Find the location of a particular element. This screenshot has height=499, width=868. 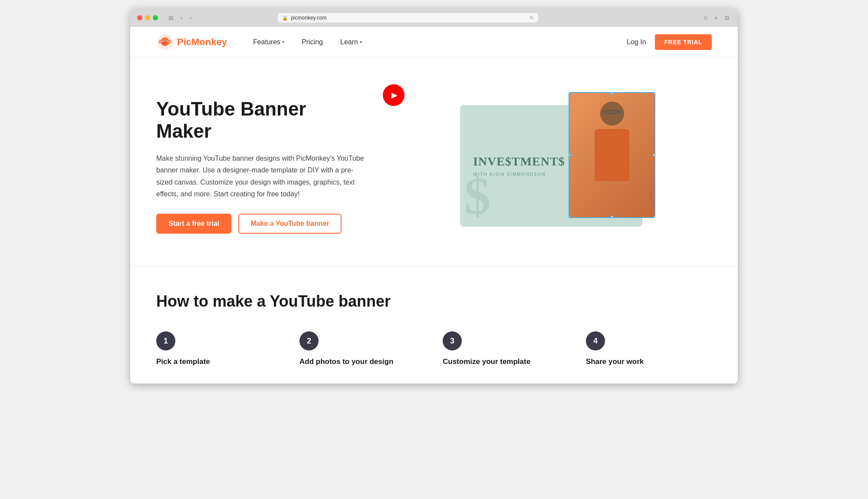

logo-link: PicMonkey is located at coordinates (192, 42).